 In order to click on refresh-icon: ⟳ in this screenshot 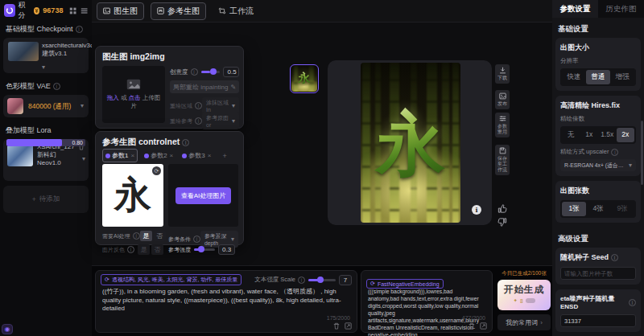, I will do `click(373, 284)`.